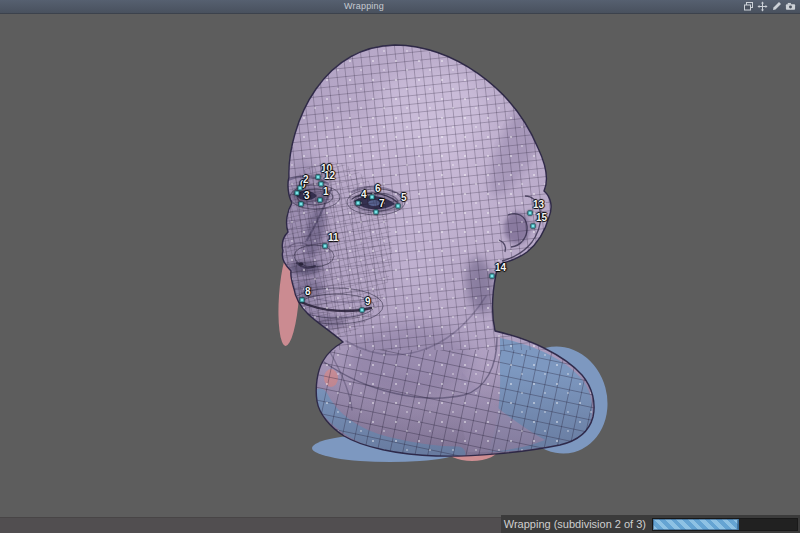 Image resolution: width=800 pixels, height=533 pixels. Describe the element at coordinates (575, 524) in the screenshot. I see `status-label: Wrapping (subdivision 2 of 3)` at that location.